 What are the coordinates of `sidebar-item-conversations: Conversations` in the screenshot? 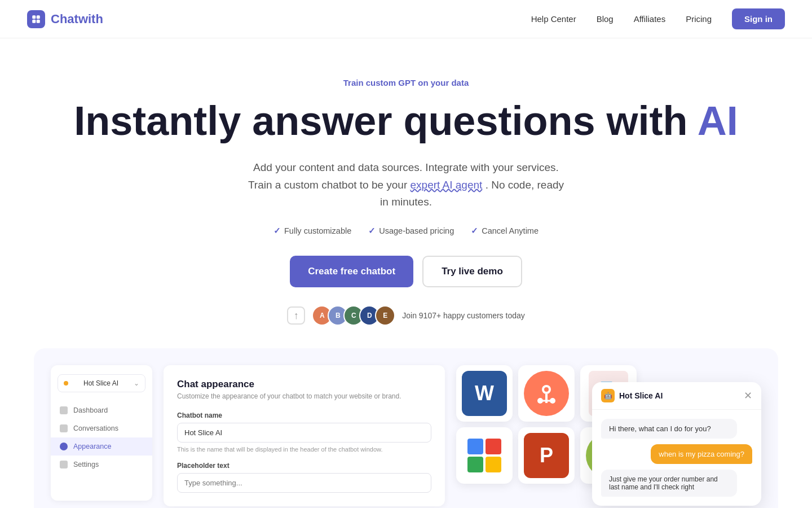 It's located at (102, 428).